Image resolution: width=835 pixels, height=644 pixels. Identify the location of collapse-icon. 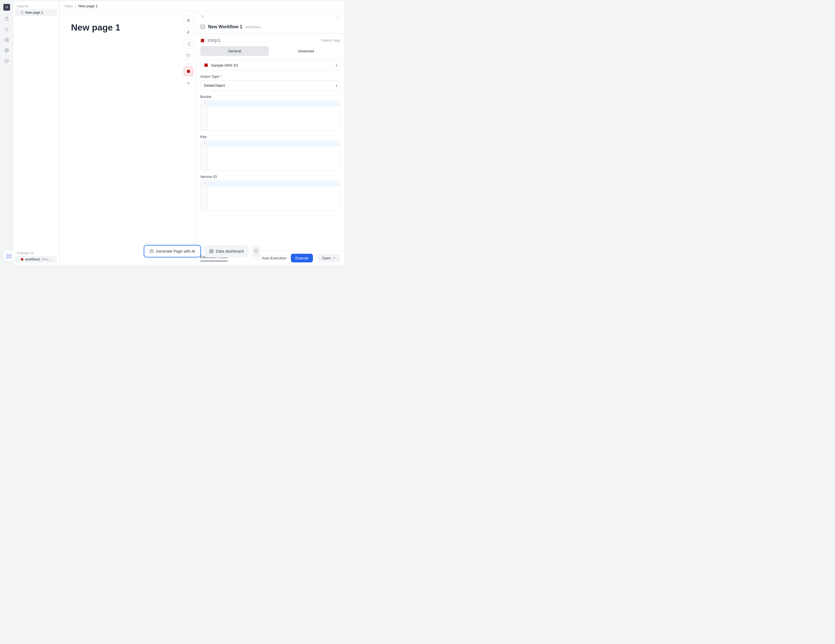
(203, 17).